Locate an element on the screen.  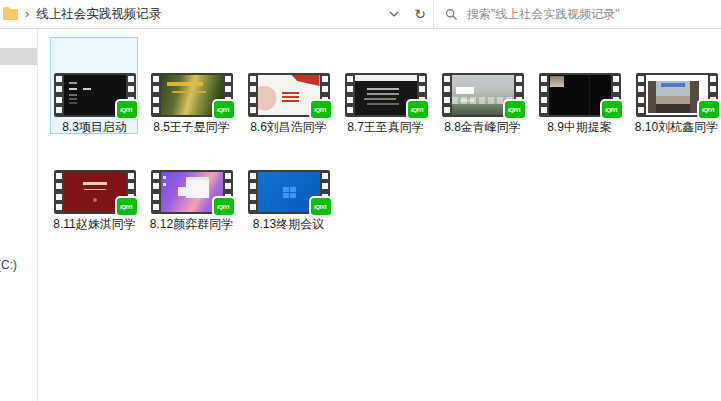
file-name: 8.10刘杭鑫同学 is located at coordinates (674, 127).